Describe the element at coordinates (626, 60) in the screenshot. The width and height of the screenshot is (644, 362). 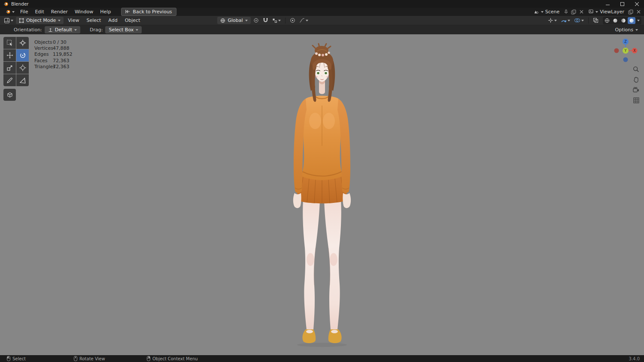
I see `gizmo-negative-z-axis` at that location.